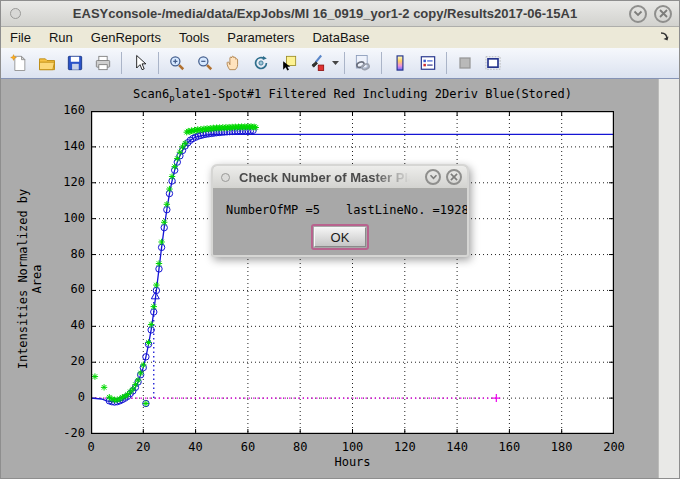 The height and width of the screenshot is (479, 680). Describe the element at coordinates (493, 63) in the screenshot. I see `show-plot-tools-dock-button` at that location.